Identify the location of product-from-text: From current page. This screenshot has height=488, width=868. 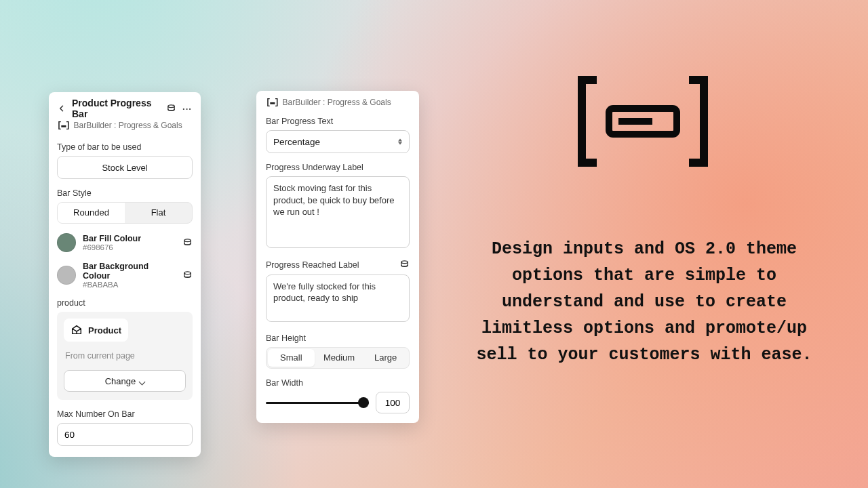
(125, 356).